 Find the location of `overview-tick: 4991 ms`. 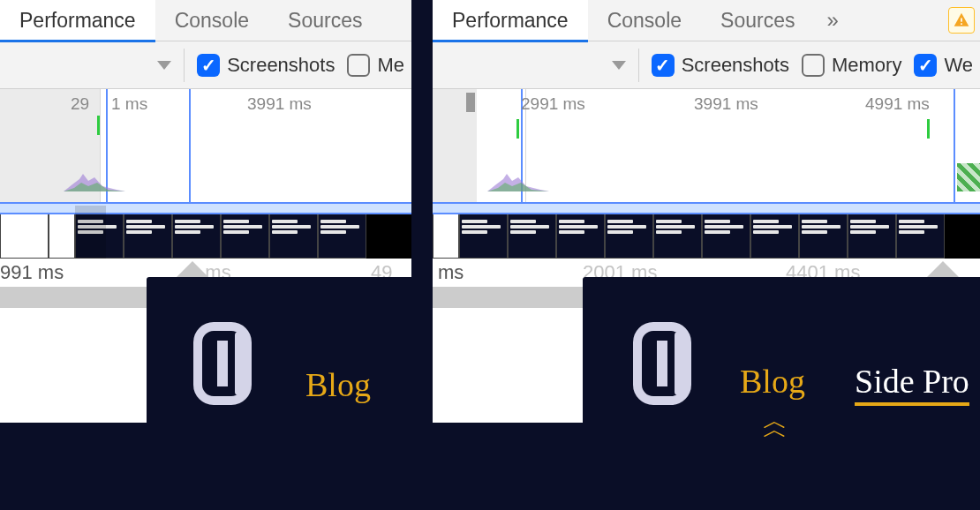

overview-tick: 4991 ms is located at coordinates (897, 104).